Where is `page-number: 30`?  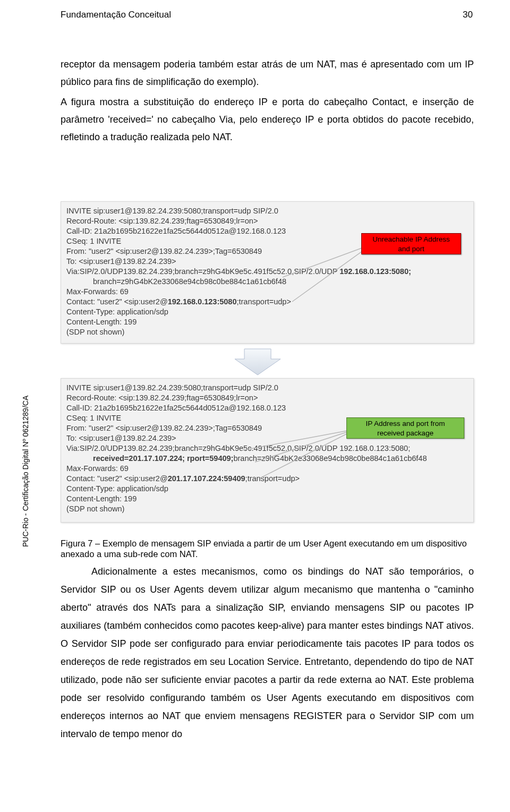
page-number: 30 is located at coordinates (468, 15).